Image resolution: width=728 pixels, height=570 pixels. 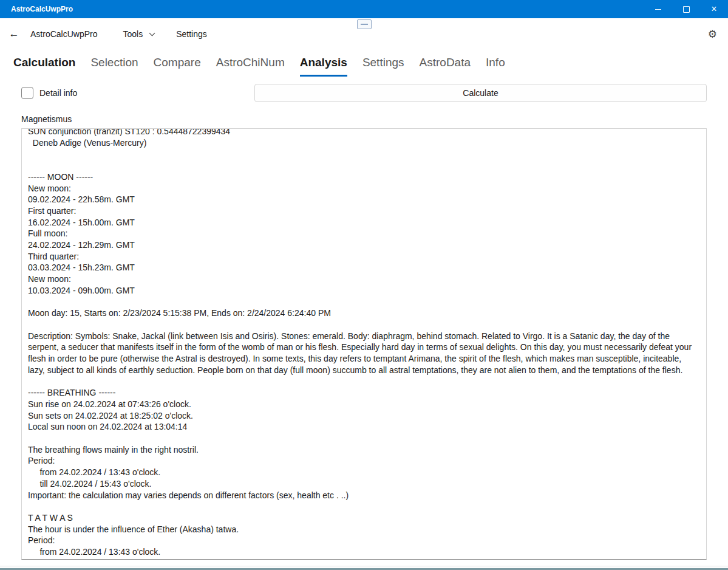 I want to click on maximize-icon, so click(x=686, y=10).